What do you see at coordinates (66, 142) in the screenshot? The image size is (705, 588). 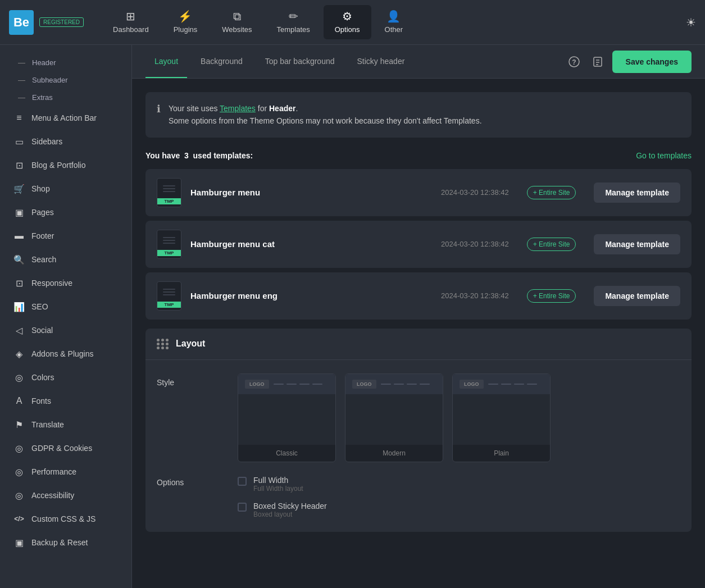 I see `sidebar-item-sidebars: ▭ Sidebars` at bounding box center [66, 142].